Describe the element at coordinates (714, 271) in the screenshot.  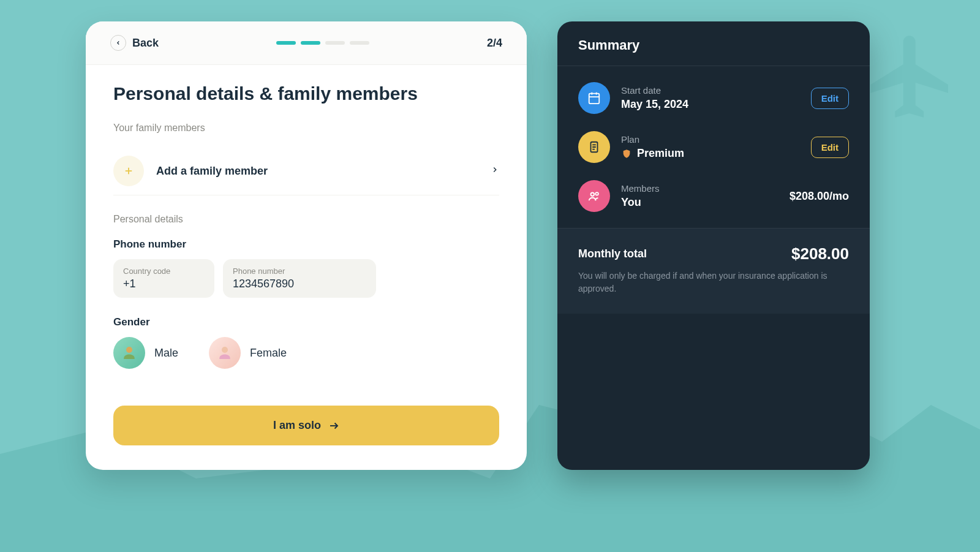
I see `summary-footer: Monthly total $208.00 You will only be c…` at that location.